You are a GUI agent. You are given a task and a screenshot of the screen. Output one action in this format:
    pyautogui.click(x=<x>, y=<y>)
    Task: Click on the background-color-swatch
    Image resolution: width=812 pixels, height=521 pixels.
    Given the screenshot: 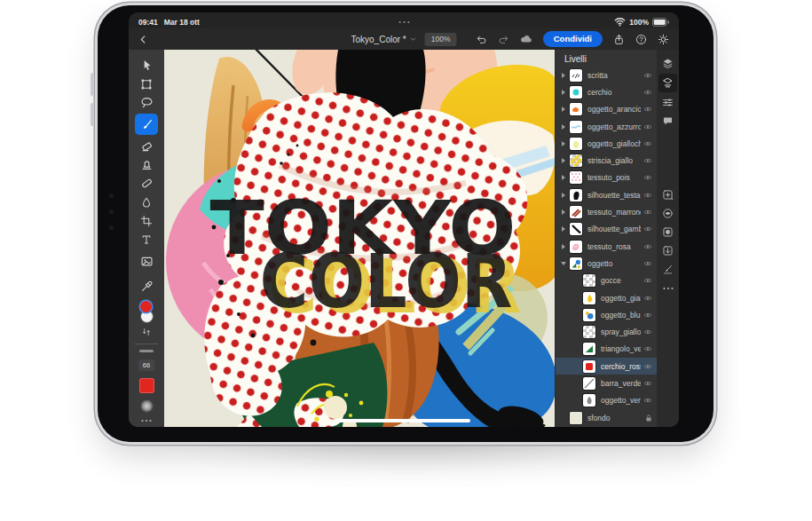 What is the action you would take?
    pyautogui.click(x=147, y=316)
    